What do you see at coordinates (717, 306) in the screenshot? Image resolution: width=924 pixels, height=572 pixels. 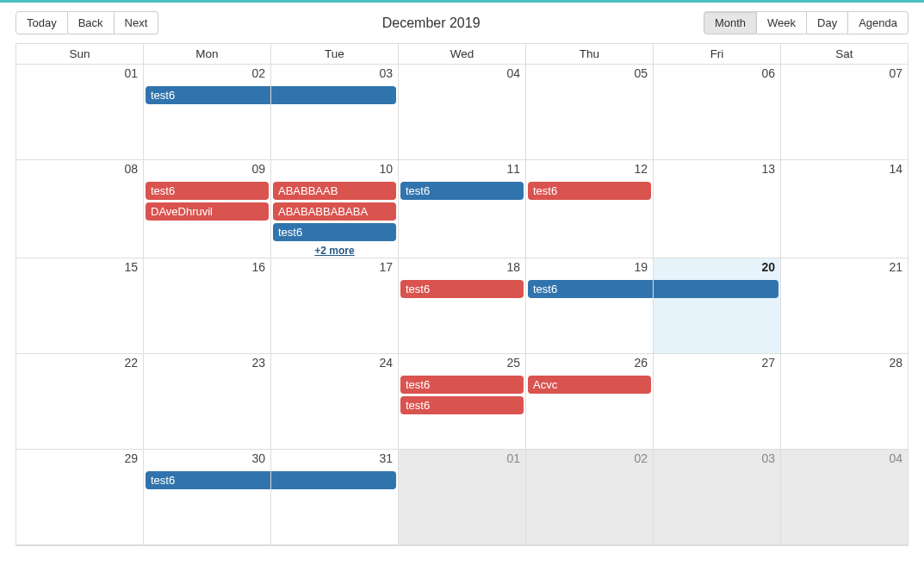 I see `day-cell: 20` at bounding box center [717, 306].